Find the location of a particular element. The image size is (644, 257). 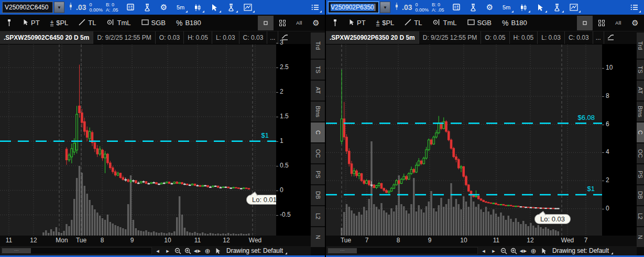

last-price: .03 is located at coordinates (407, 7).